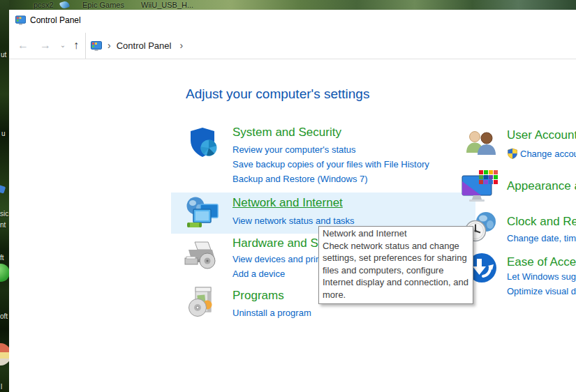 The width and height of the screenshot is (576, 392). Describe the element at coordinates (364, 233) in the screenshot. I see `tooltip-title: Network and Internet` at that location.